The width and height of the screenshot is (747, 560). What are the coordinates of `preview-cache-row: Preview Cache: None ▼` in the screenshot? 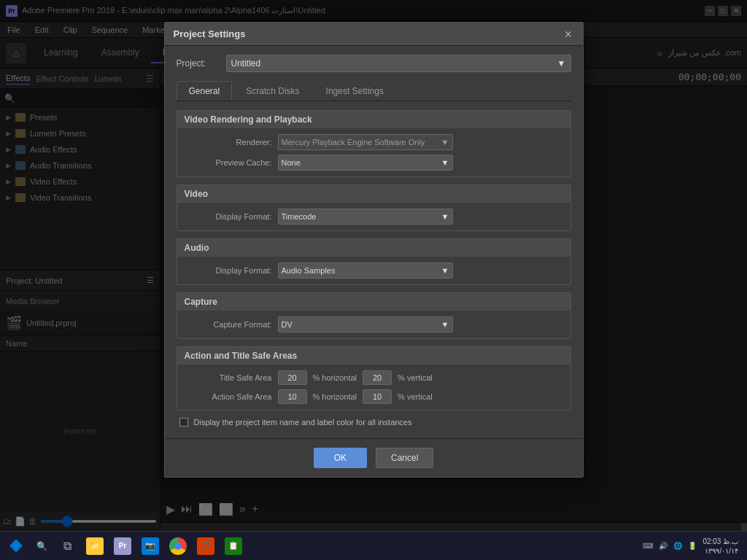 It's located at (374, 163).